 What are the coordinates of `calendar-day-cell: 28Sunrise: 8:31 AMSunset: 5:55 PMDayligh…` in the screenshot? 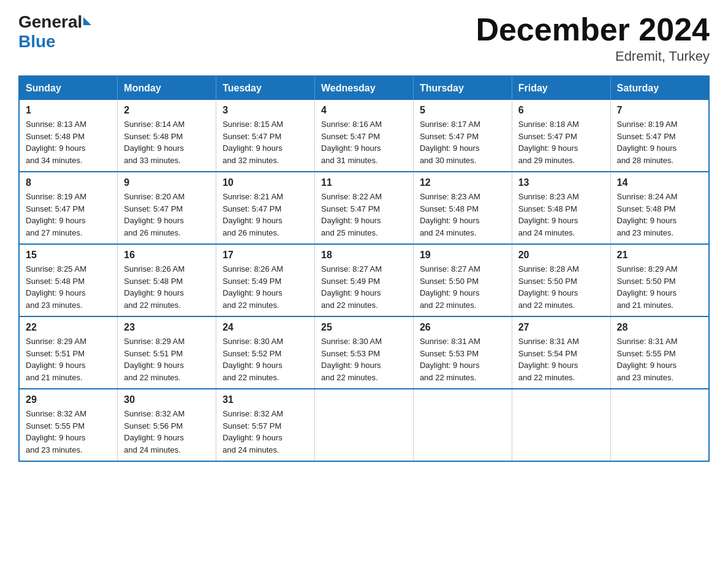 It's located at (659, 353).